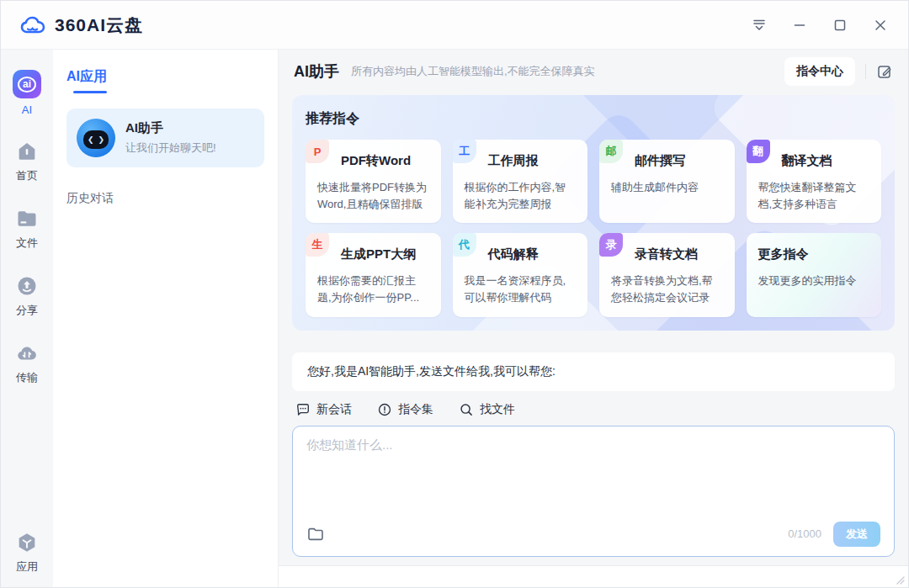 Image resolution: width=909 pixels, height=588 pixels. I want to click on new-chat-icon, so click(303, 410).